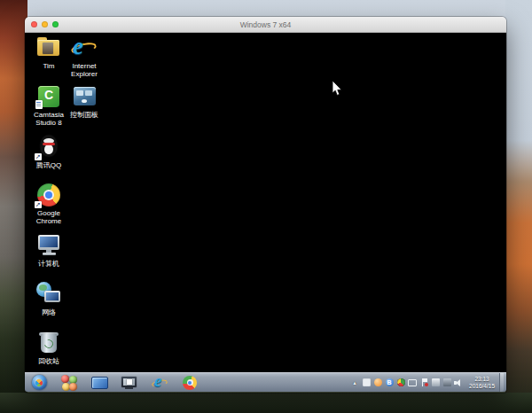 This screenshot has width=532, height=413. What do you see at coordinates (49, 294) in the screenshot?
I see `network-globe-icon` at bounding box center [49, 294].